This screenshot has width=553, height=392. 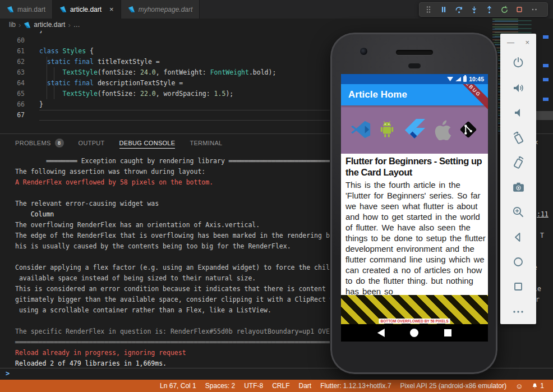 What do you see at coordinates (26, 9) in the screenshot?
I see `tab-main-dart: main.dart` at bounding box center [26, 9].